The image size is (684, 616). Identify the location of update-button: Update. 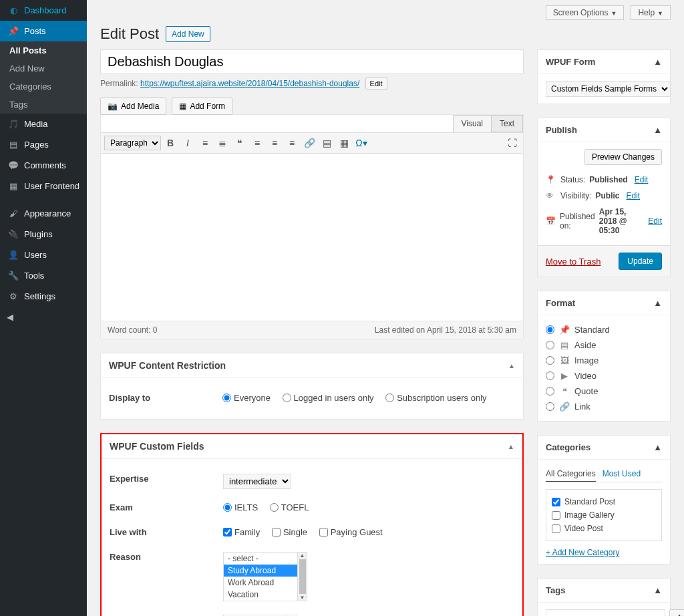
(640, 261).